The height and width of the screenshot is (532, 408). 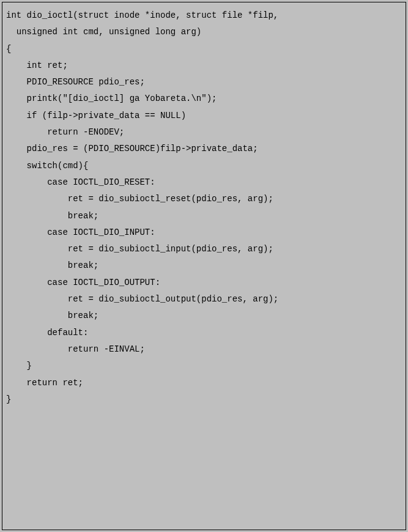 What do you see at coordinates (204, 149) in the screenshot?
I see `code-line: pdio_res = (PDIO_RESOURCE)filp->private_…` at bounding box center [204, 149].